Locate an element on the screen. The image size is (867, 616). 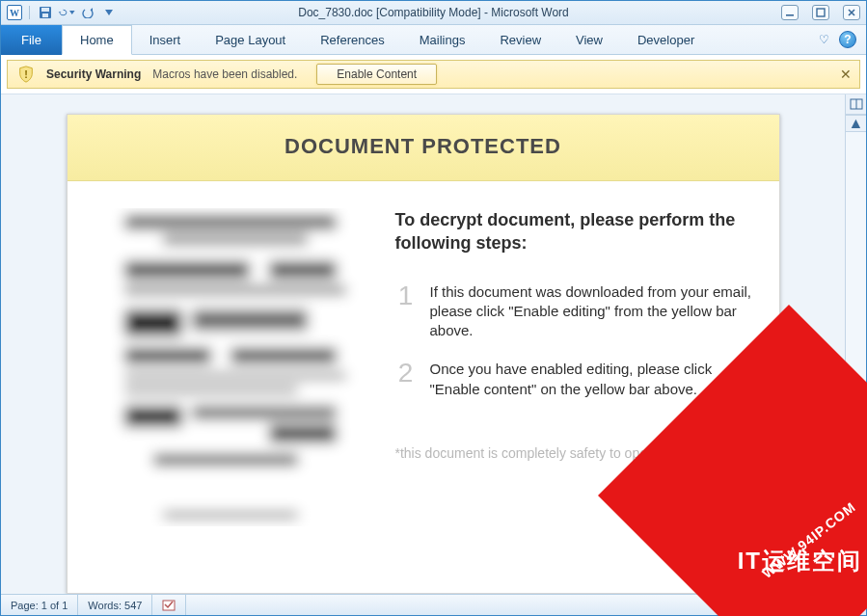
redo-button is located at coordinates (88, 13).